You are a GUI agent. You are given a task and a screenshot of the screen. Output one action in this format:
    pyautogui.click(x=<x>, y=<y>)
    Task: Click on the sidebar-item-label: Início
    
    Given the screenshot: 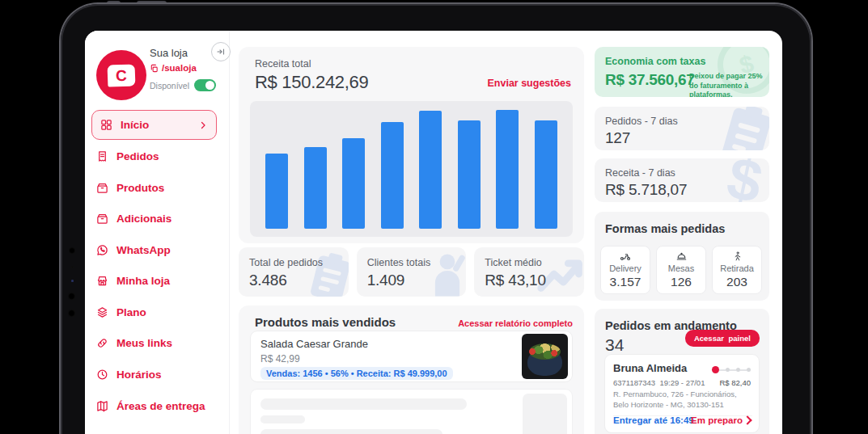 What is the action you would take?
    pyautogui.click(x=134, y=124)
    